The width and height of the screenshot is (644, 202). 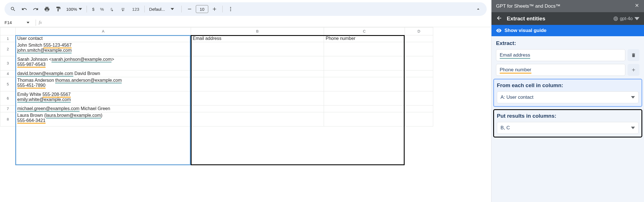 What do you see at coordinates (364, 31) in the screenshot?
I see `col-header-C: C` at bounding box center [364, 31].